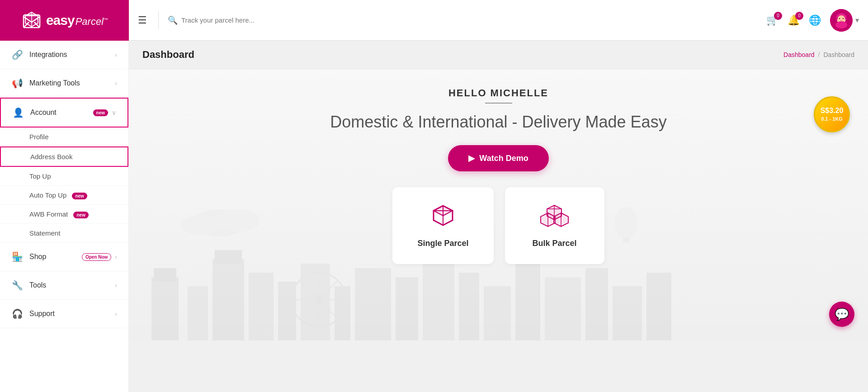  I want to click on search-input, so click(466, 20).